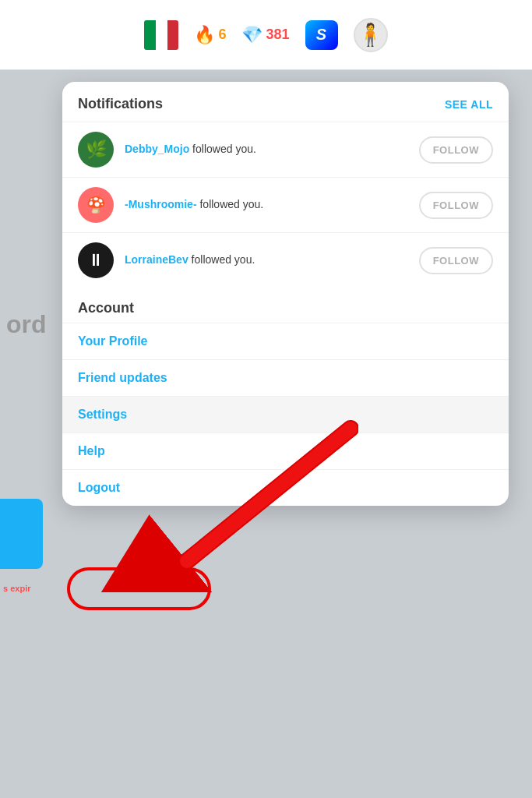 This screenshot has width=532, height=798. I want to click on account-section: Account, so click(285, 305).